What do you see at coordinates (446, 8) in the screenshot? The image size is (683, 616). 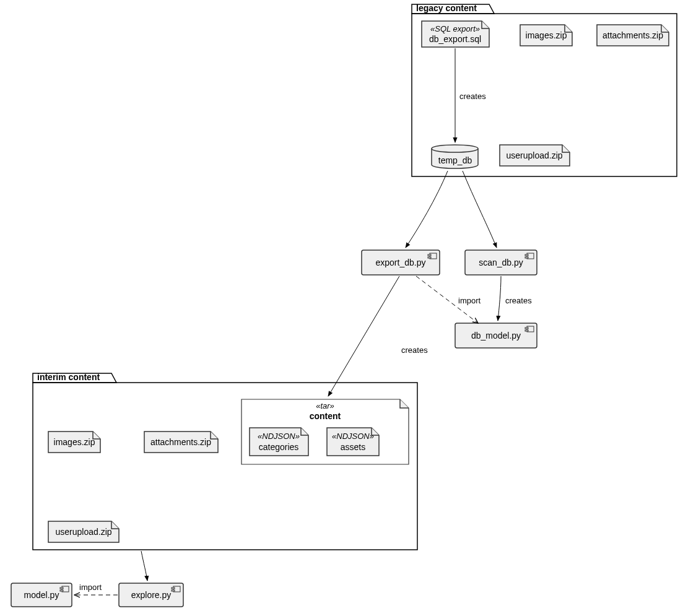 I see `package-legacy-title: legacy content` at bounding box center [446, 8].